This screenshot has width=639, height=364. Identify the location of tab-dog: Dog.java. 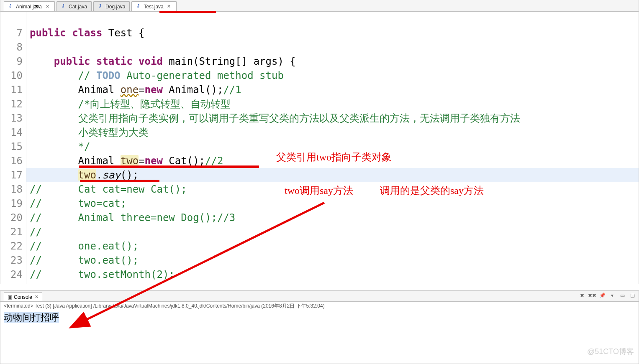
(111, 6).